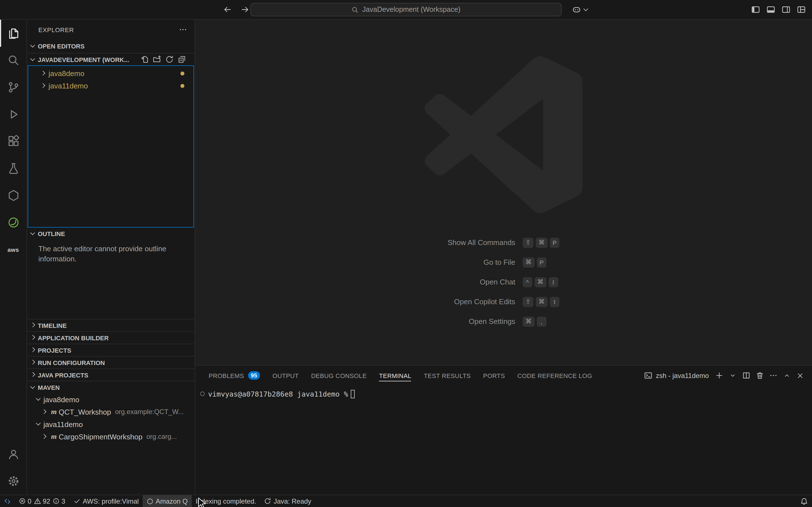 Image resolution: width=812 pixels, height=507 pixels. I want to click on tab-test-results: TEST RESULTS, so click(447, 376).